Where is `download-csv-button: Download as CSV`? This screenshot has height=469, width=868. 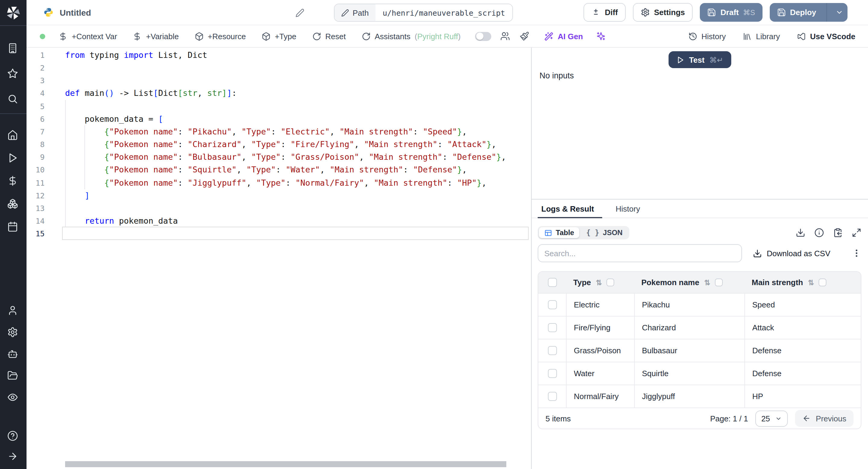
download-csv-button: Download as CSV is located at coordinates (792, 253).